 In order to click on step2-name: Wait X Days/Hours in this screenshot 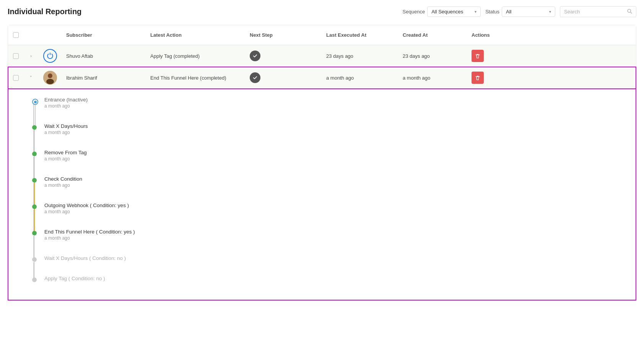, I will do `click(66, 126)`.